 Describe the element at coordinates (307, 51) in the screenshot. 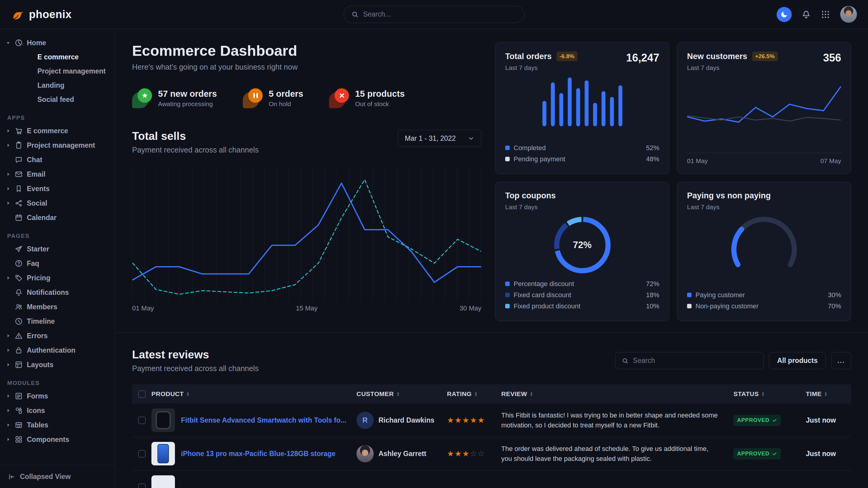

I see `page-title: Ecommerce Dashboard` at that location.